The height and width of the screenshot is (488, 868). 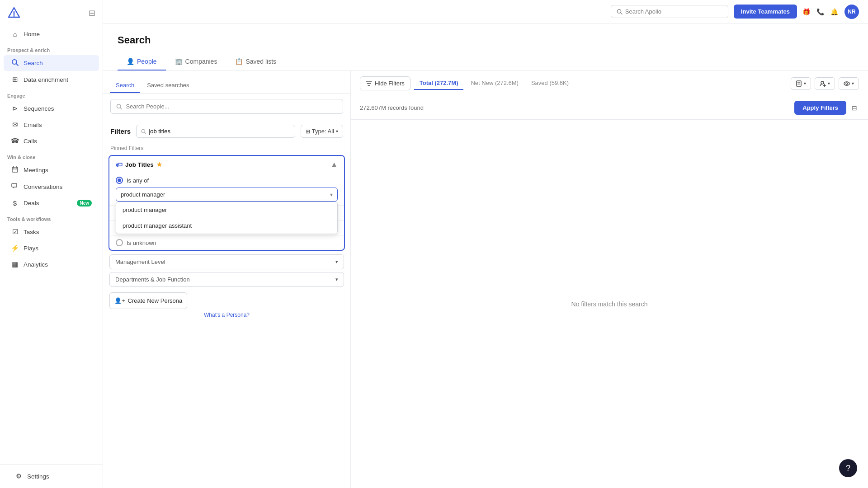 What do you see at coordinates (148, 301) in the screenshot?
I see `create-persona-button: 👤+ Create New Persona` at bounding box center [148, 301].